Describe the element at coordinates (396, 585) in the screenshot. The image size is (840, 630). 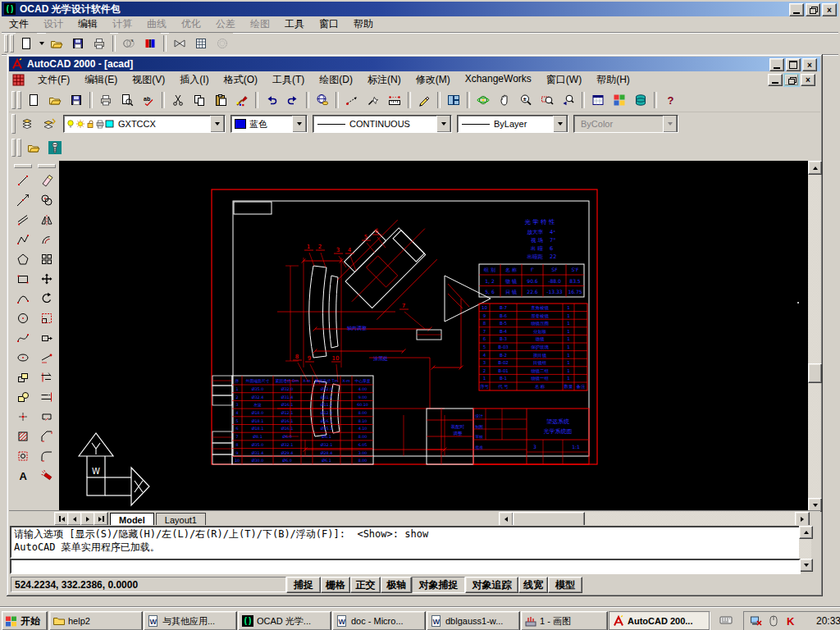
I see `status-toggle-极轴: 极轴` at that location.